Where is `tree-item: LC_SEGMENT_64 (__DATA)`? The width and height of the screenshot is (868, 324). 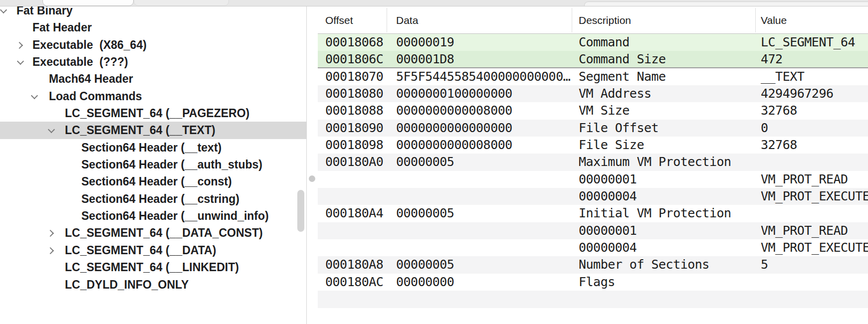 tree-item: LC_SEGMENT_64 (__DATA) is located at coordinates (153, 250).